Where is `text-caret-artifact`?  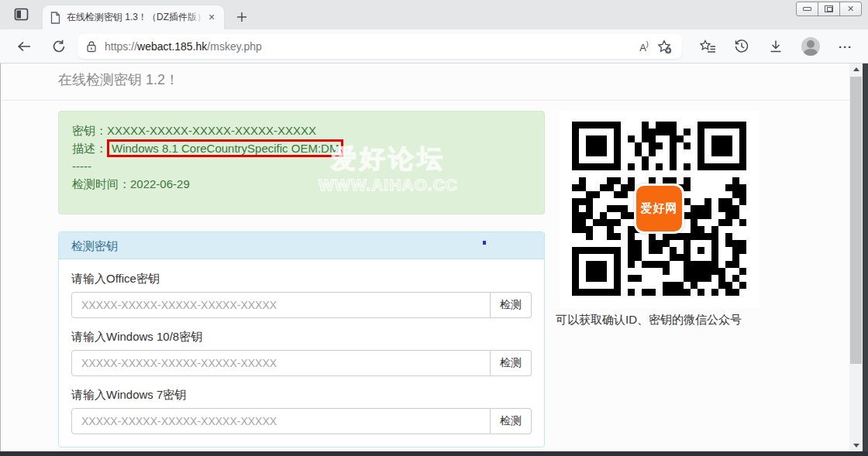
text-caret-artifact is located at coordinates (484, 243).